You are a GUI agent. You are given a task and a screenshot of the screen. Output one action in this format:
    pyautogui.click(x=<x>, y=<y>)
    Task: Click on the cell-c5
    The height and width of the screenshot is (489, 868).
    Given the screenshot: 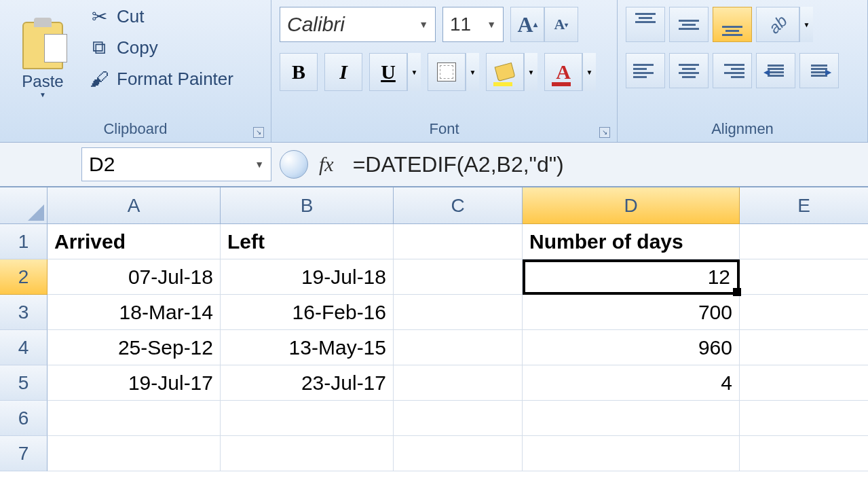 What is the action you would take?
    pyautogui.click(x=458, y=383)
    